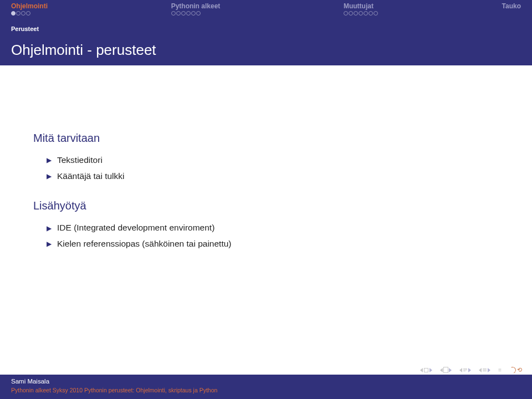 This screenshot has height=399, width=532. Describe the element at coordinates (196, 6) in the screenshot. I see `nav-label: Pythonin alkeet` at that location.